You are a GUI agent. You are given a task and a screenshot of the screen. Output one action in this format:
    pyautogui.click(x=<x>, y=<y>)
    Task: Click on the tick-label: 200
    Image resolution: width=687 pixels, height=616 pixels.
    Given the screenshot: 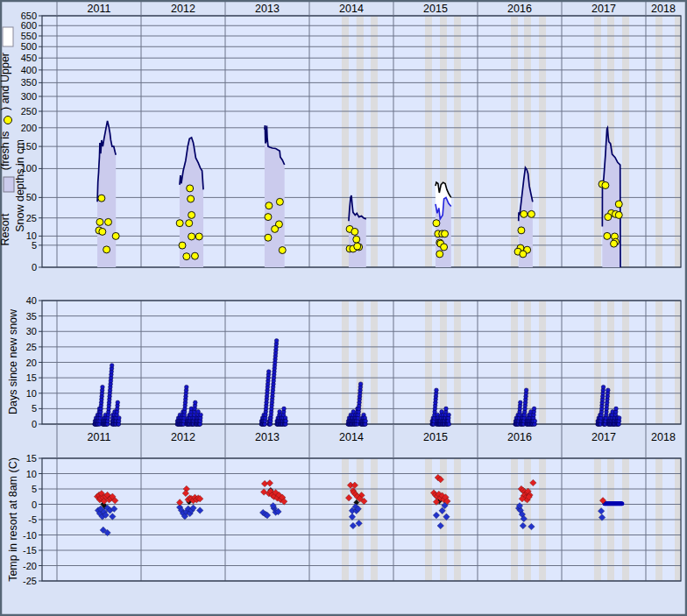 What is the action you would take?
    pyautogui.click(x=29, y=128)
    